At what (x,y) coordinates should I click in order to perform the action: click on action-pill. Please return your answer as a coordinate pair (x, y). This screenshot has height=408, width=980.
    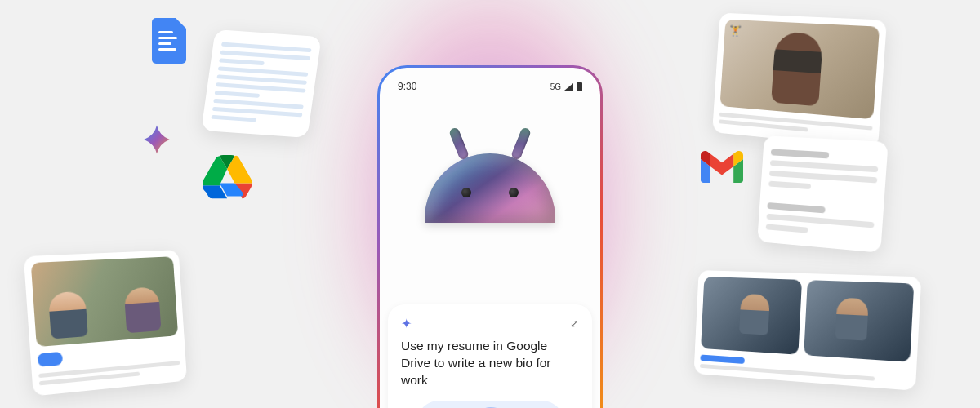
    Looking at the image, I should click on (722, 360).